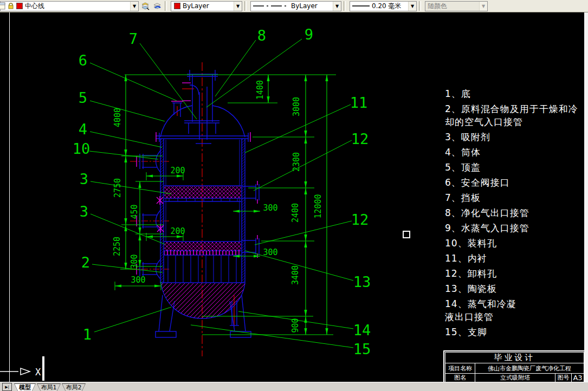 This screenshot has height=391, width=588. What do you see at coordinates (260, 90) in the screenshot?
I see `dim-1400: 1400` at bounding box center [260, 90].